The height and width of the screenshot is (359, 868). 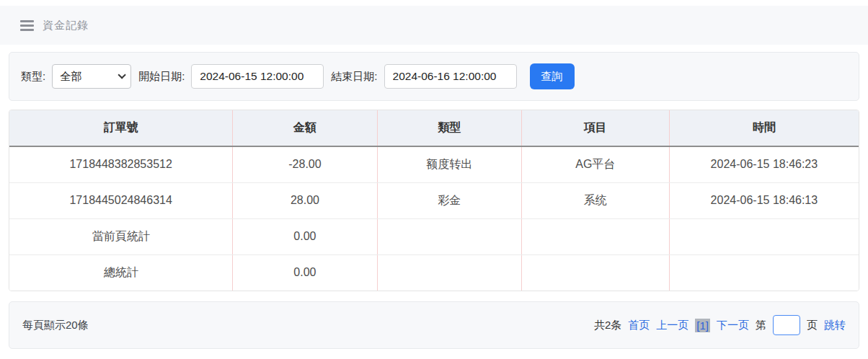 What do you see at coordinates (449, 200) in the screenshot?
I see `table-cell: 彩金` at bounding box center [449, 200].